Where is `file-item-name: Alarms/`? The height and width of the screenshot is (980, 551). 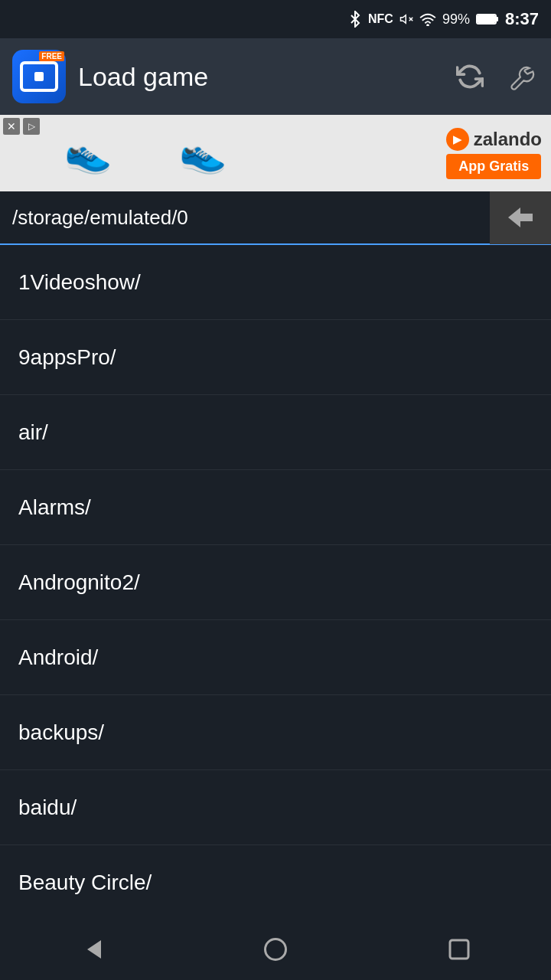 file-item-name: Alarms/ is located at coordinates (55, 508).